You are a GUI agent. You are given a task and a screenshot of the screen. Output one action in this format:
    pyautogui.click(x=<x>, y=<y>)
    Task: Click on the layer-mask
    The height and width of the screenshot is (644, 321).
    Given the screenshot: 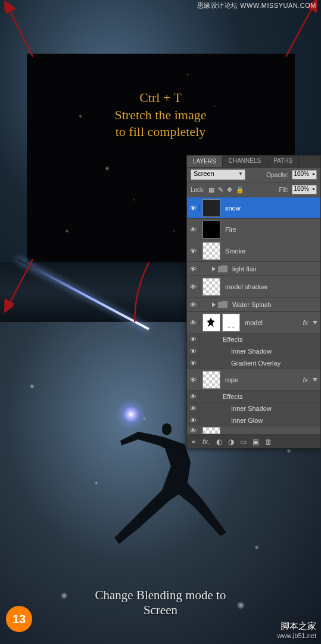 What is the action you would take?
    pyautogui.click(x=231, y=323)
    